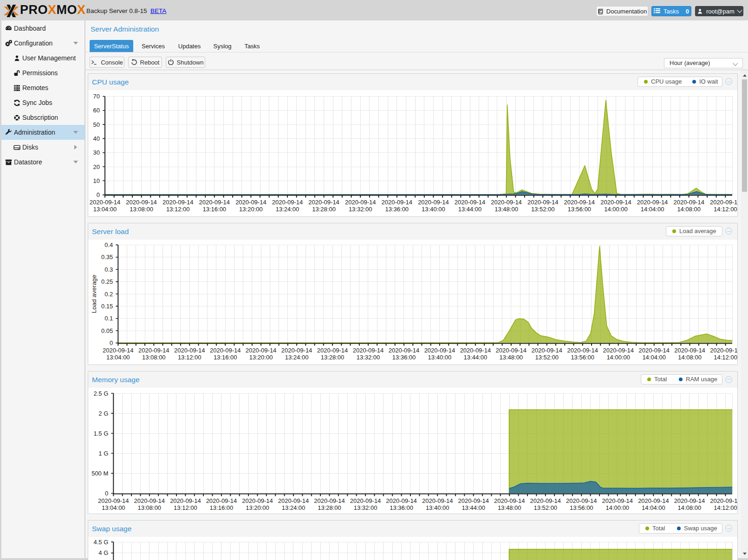 This screenshot has height=560, width=748. I want to click on svg-text: 2 G, so click(103, 413).